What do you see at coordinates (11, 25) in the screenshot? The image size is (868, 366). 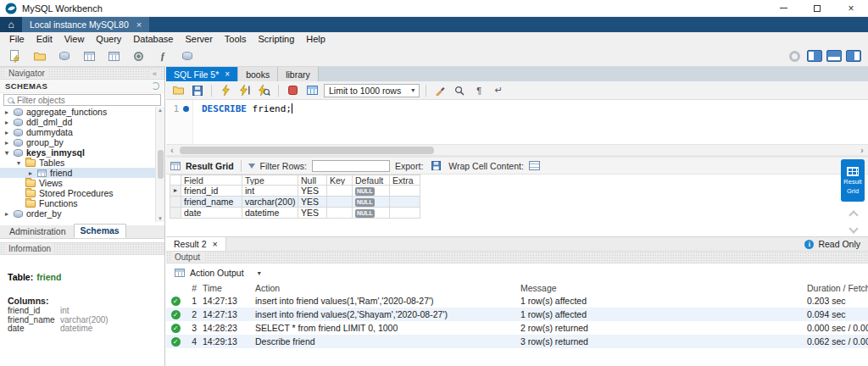 I see `home-button: ⌂` at bounding box center [11, 25].